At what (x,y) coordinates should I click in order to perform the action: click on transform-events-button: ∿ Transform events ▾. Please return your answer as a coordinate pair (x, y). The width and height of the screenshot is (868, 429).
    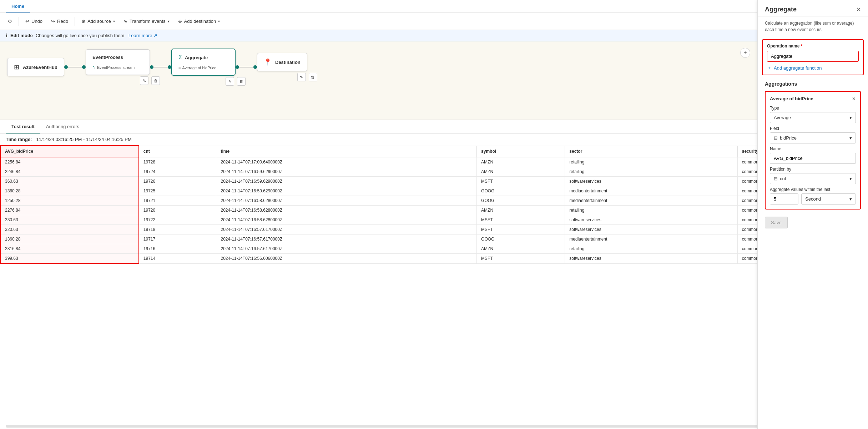
    Looking at the image, I should click on (146, 21).